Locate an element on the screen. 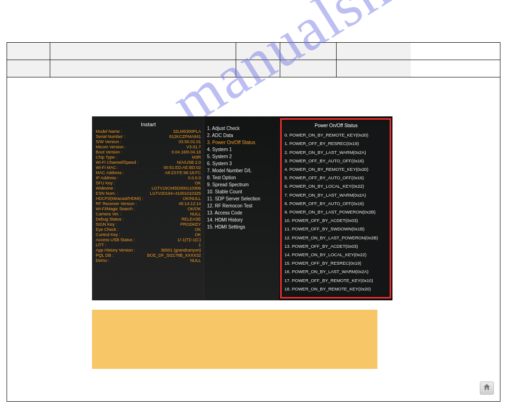 The height and width of the screenshot is (420, 507). power-status-row: 15. POWER_OFF_BY_RESREC(0x19) is located at coordinates (336, 263).